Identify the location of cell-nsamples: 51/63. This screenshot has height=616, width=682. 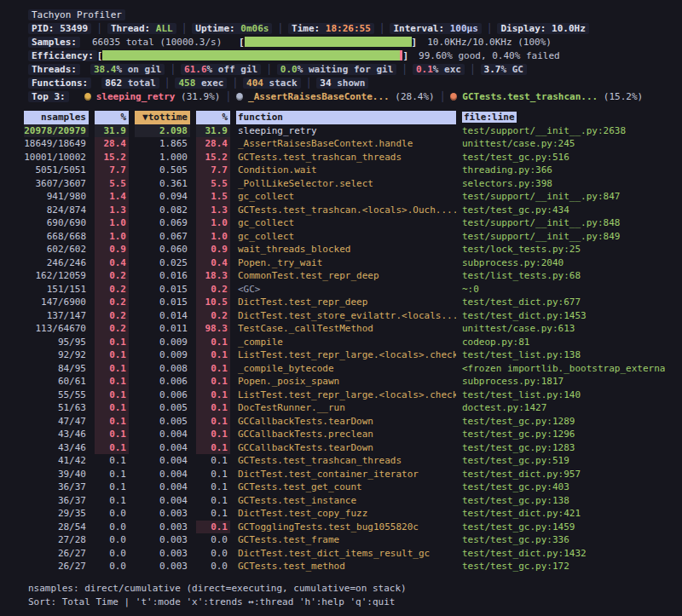
(56, 408).